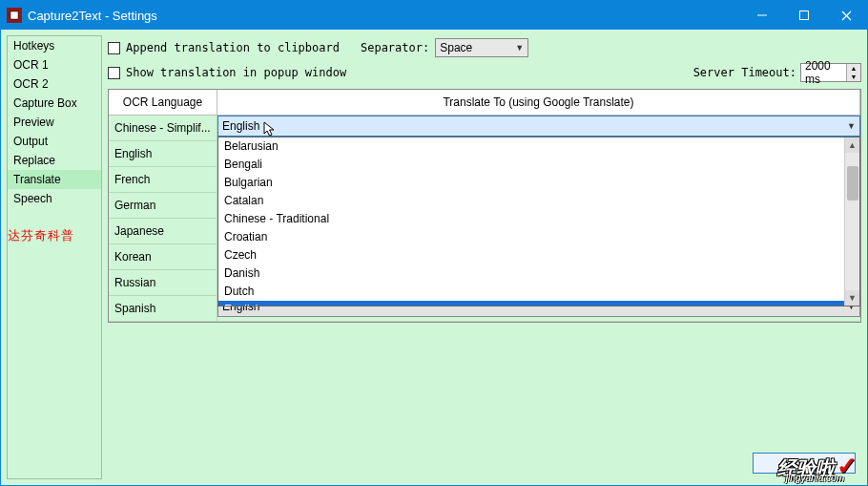 This screenshot has width=868, height=486. What do you see at coordinates (54, 103) in the screenshot?
I see `sidebar-item-capture-box: Capture Box` at bounding box center [54, 103].